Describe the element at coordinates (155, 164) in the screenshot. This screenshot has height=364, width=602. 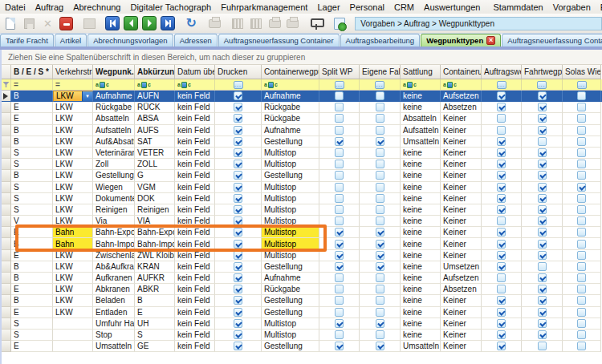
I see `cell-abk: ZOLL` at that location.